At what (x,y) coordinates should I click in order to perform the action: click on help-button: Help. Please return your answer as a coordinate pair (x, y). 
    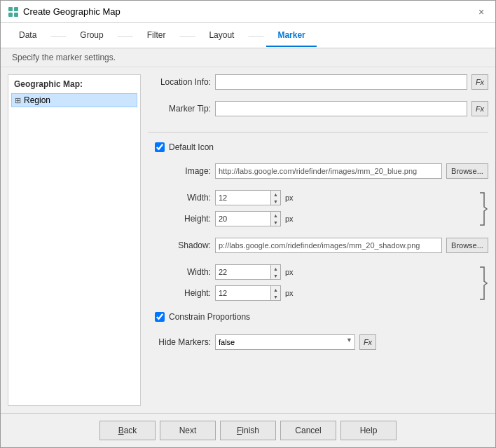
    Looking at the image, I should click on (368, 430).